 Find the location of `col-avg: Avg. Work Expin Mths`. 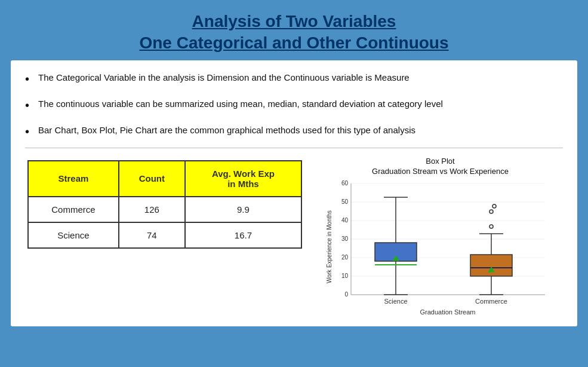

col-avg: Avg. Work Expin Mths is located at coordinates (244, 179).